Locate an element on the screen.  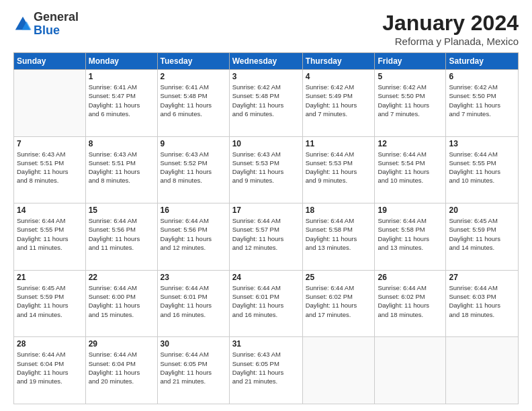
day-number: 10 is located at coordinates (266, 144).